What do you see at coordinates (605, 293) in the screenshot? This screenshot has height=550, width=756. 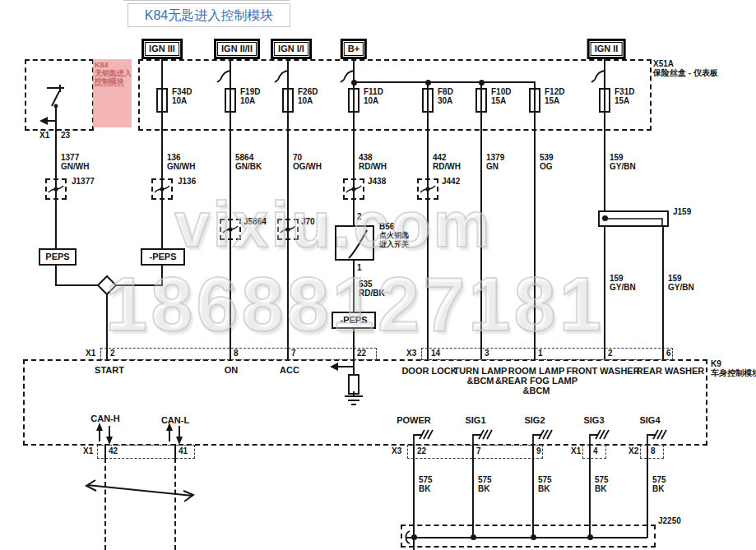 I see `wire-159-left` at bounding box center [605, 293].